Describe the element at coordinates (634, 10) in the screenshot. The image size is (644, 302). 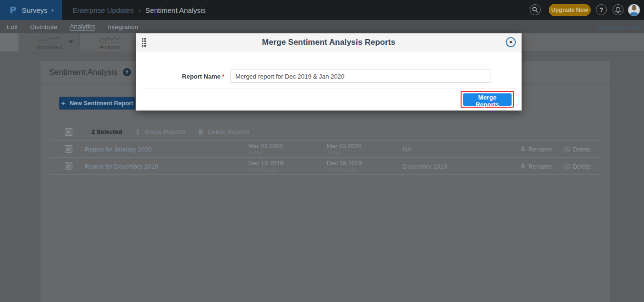
I see `user-avatar` at that location.